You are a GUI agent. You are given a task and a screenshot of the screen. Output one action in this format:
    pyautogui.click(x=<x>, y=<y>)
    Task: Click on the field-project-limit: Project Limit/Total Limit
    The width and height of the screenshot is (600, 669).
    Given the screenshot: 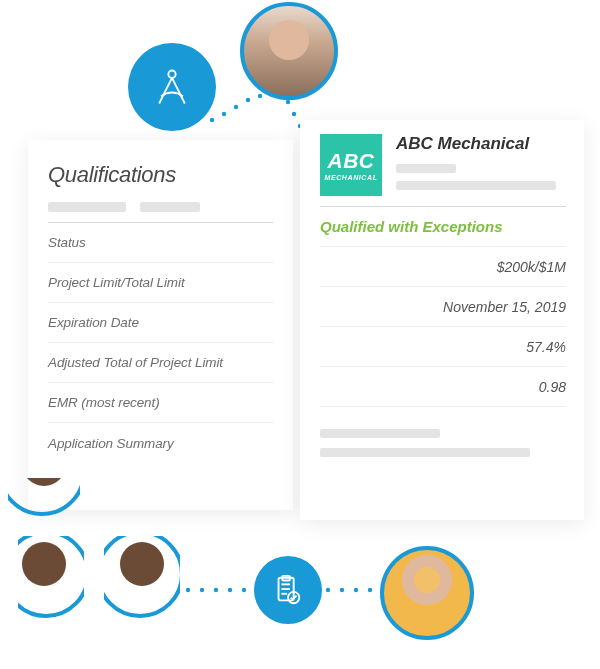 What is the action you would take?
    pyautogui.click(x=160, y=283)
    